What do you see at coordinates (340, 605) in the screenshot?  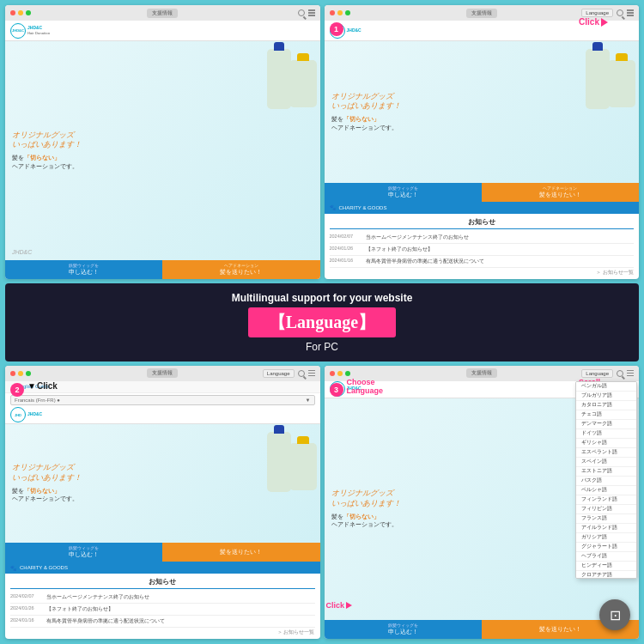 I see `click3-label: Click` at bounding box center [340, 605].